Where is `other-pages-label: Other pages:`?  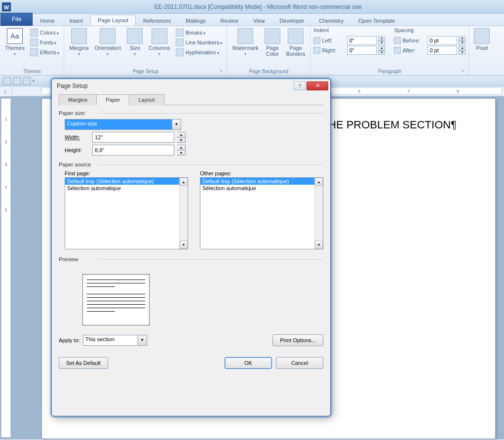
other-pages-label: Other pages: is located at coordinates (262, 173).